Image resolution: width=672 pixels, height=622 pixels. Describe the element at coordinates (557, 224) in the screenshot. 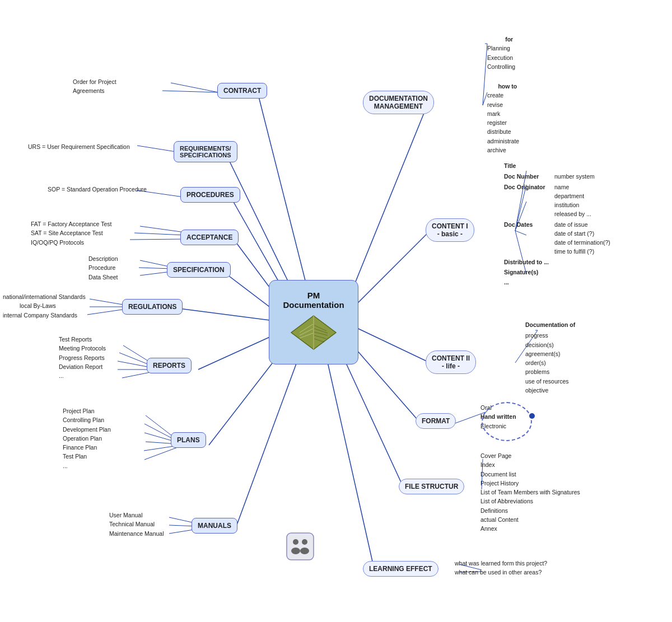

I see `content-basic-leaves: Title Doc Number number system Doc Origi…` at that location.